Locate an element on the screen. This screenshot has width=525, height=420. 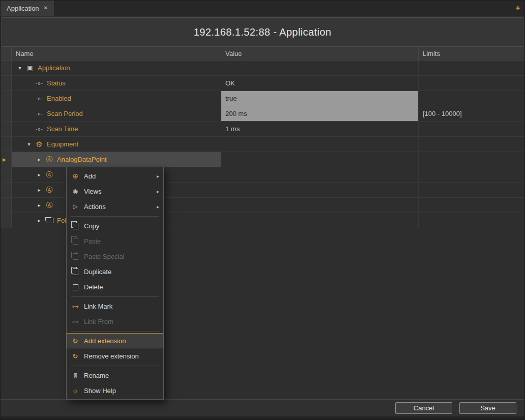
page-title: 192.168.1.52:88 - Application is located at coordinates (262, 33).